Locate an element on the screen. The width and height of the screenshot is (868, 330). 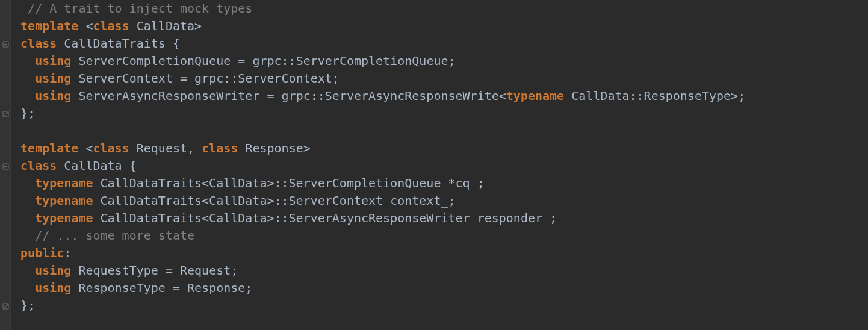
code-line: template <class CallData> is located at coordinates (441, 26).